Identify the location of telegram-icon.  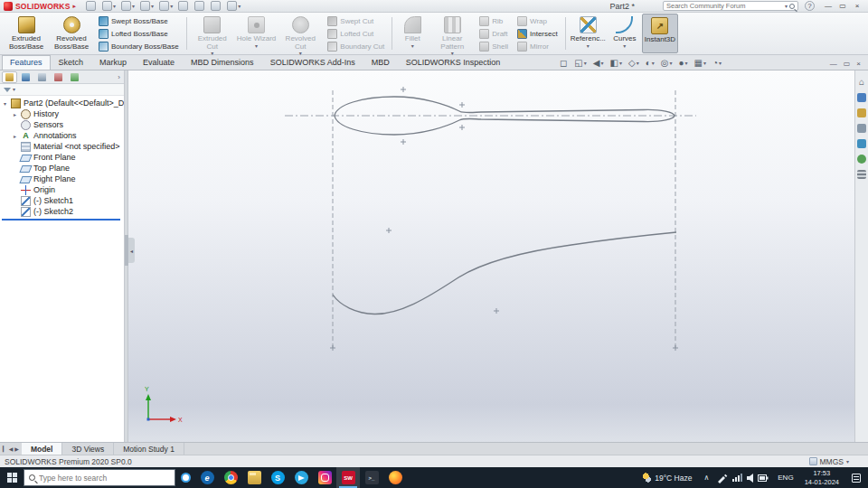
(301, 477).